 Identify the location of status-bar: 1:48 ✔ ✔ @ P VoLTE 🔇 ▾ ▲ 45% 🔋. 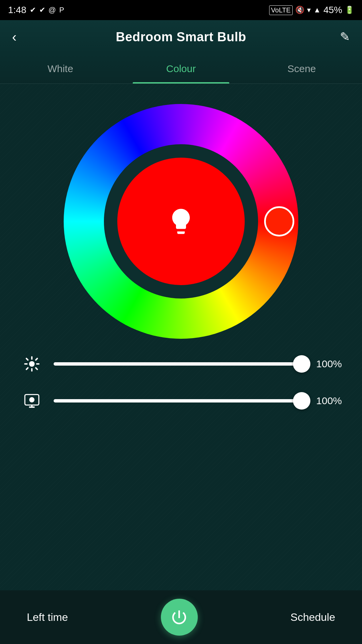
(181, 10).